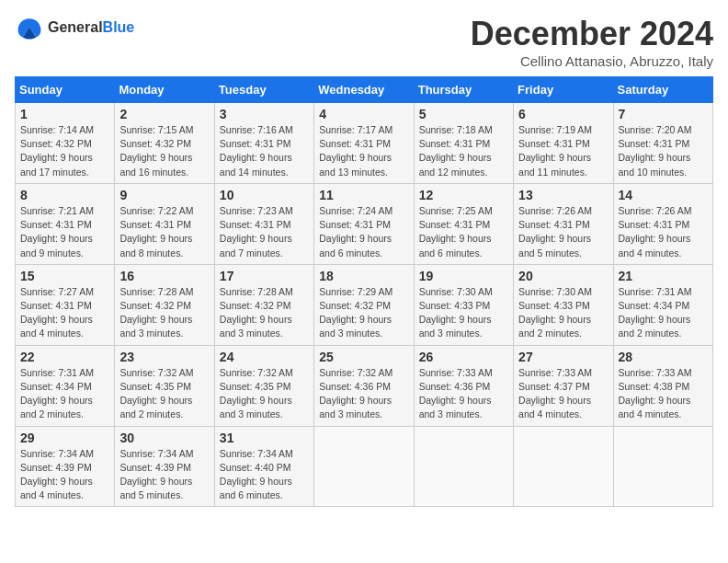 The width and height of the screenshot is (728, 563). I want to click on day-info: Sunrise: 7:34 AM Sunset: 4:40 PM Dayligh…, so click(265, 475).